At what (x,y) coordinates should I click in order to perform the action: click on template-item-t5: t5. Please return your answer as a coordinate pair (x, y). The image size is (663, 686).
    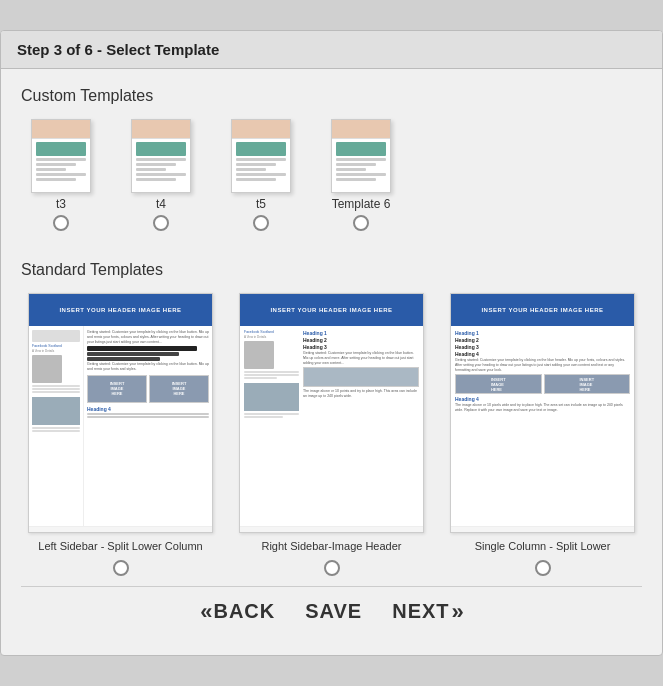
    Looking at the image, I should click on (261, 175).